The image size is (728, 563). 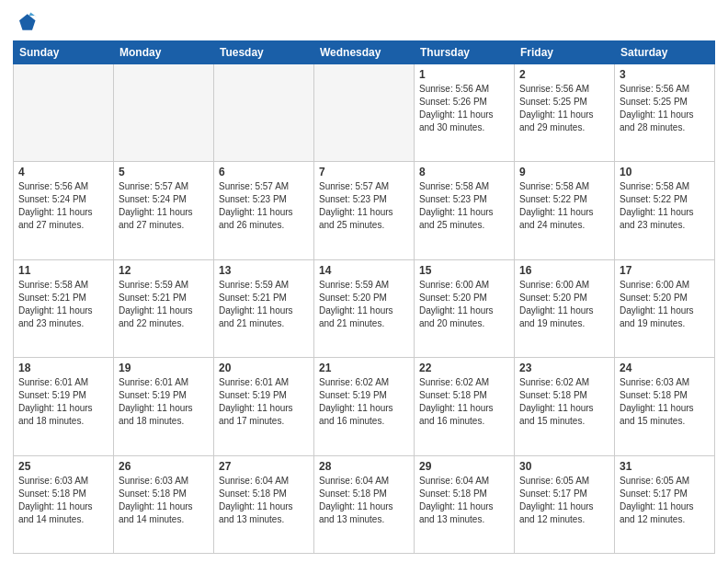 I want to click on calendar-cell: 11Sunrise: 5:58 AMSunset: 5:21 PMDayligh…, so click(x=64, y=308).